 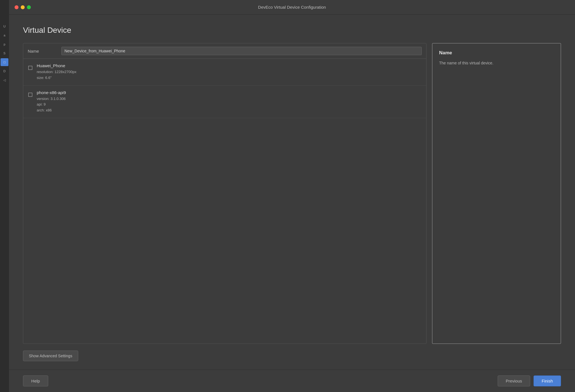 What do you see at coordinates (292, 7) in the screenshot?
I see `window-title: DevEco Virtual Device Configuration` at bounding box center [292, 7].